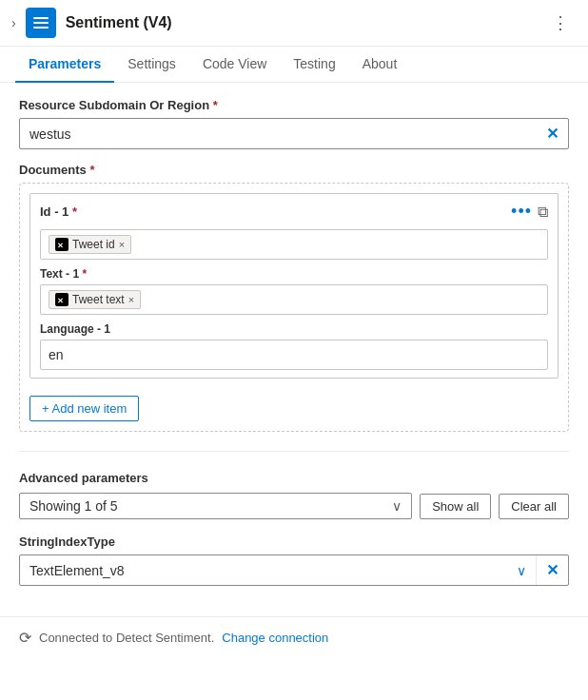  Describe the element at coordinates (521, 211) in the screenshot. I see `doc-item-dots-icon: •••` at that location.